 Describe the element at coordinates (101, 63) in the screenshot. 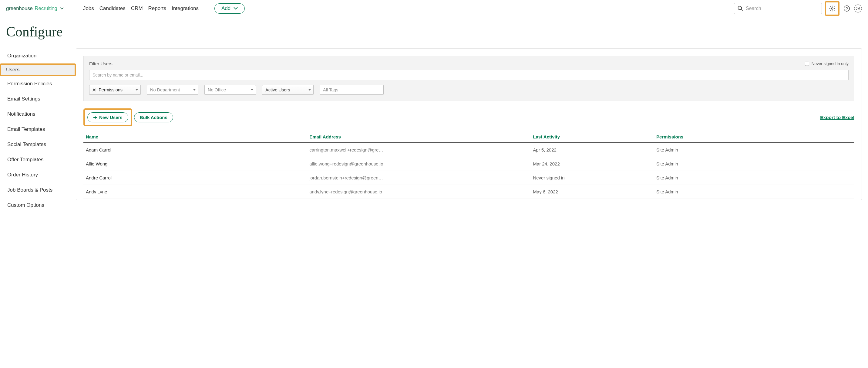

I see `filter-title: Filter Users` at that location.